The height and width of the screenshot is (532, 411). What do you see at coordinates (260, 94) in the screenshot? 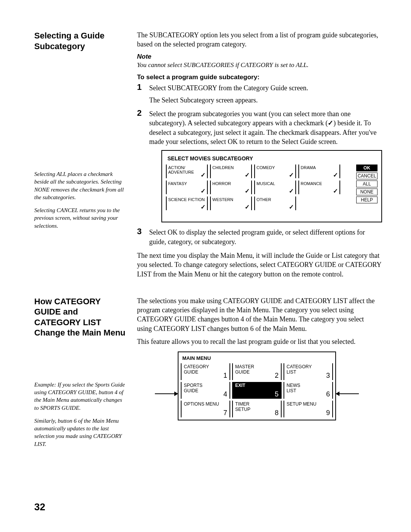
I see `step-1: Select SUBCATEGORY from the Category Gui…` at bounding box center [260, 94].